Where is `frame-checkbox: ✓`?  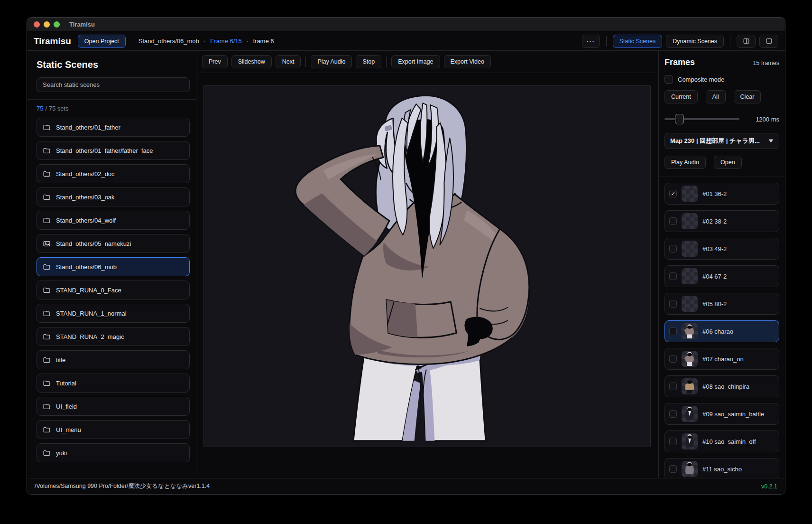
frame-checkbox: ✓ is located at coordinates (673, 194).